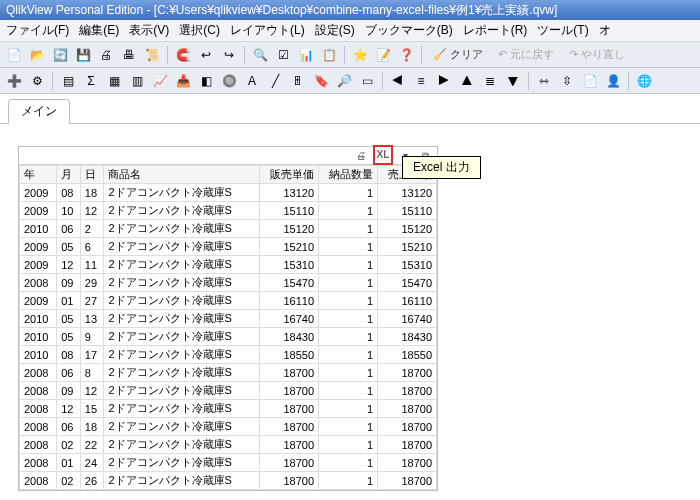 The width and height of the screenshot is (700, 500). What do you see at coordinates (183, 55) in the screenshot?
I see `reload-icon: 🧲` at bounding box center [183, 55].